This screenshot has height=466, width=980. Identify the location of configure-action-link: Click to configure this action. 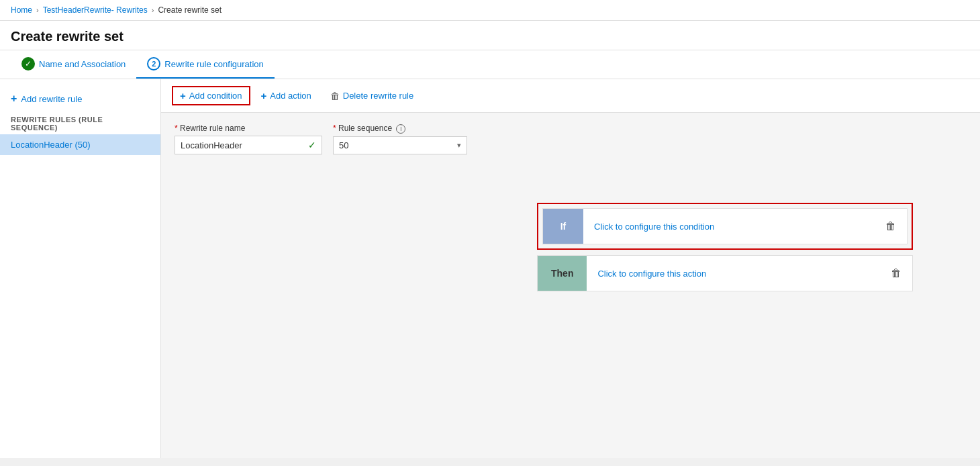
(733, 274).